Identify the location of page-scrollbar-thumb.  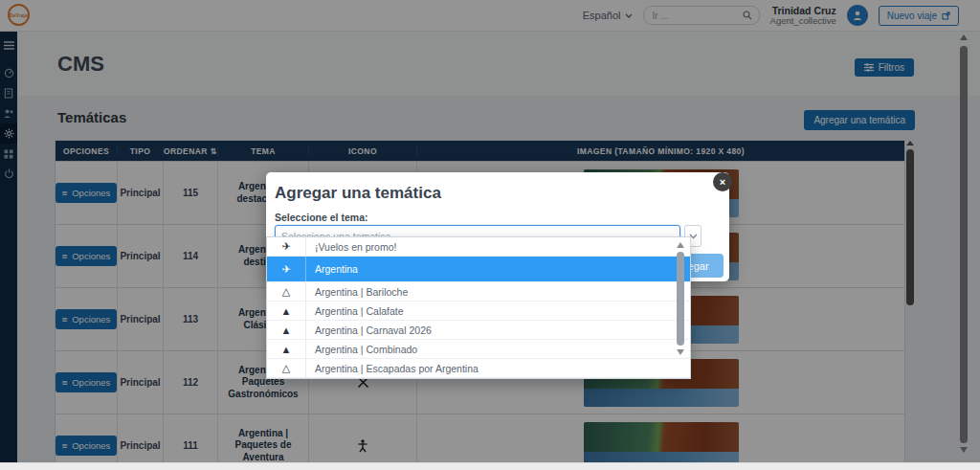
(964, 245).